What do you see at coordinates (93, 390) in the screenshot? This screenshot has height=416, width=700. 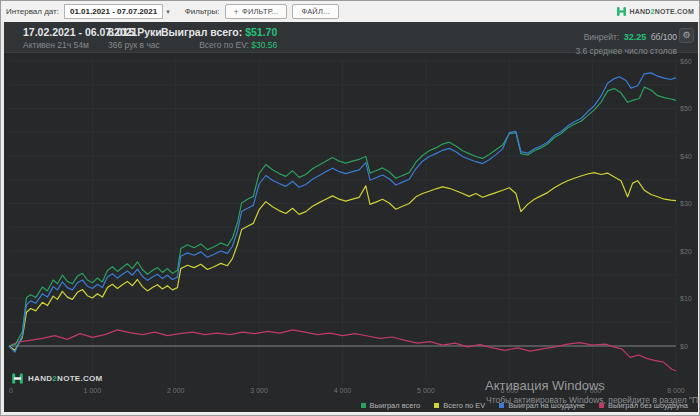 I see `x-tick-label: 1 000` at bounding box center [93, 390].